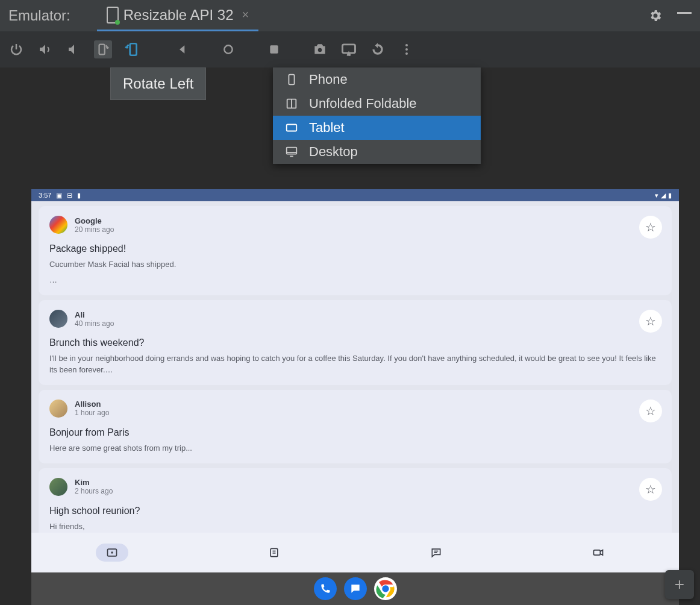 The image size is (700, 605). What do you see at coordinates (655, 16) in the screenshot?
I see `settings-gear-icon` at bounding box center [655, 16].